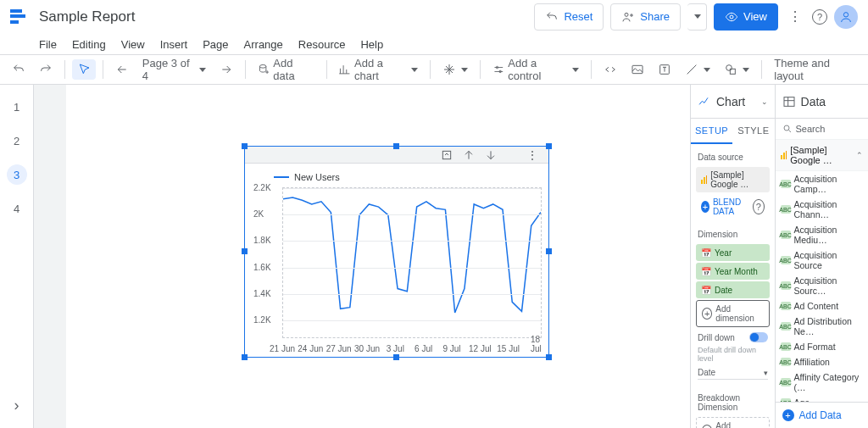  Describe the element at coordinates (532, 155) in the screenshot. I see `chart-more-icon: ⋮` at that location.